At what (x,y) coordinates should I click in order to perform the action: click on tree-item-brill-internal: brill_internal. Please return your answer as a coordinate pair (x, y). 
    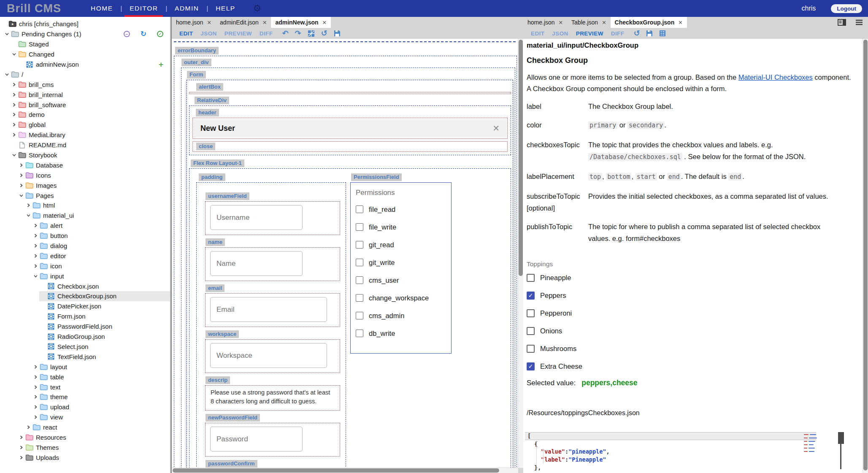
    Looking at the image, I should click on (85, 95).